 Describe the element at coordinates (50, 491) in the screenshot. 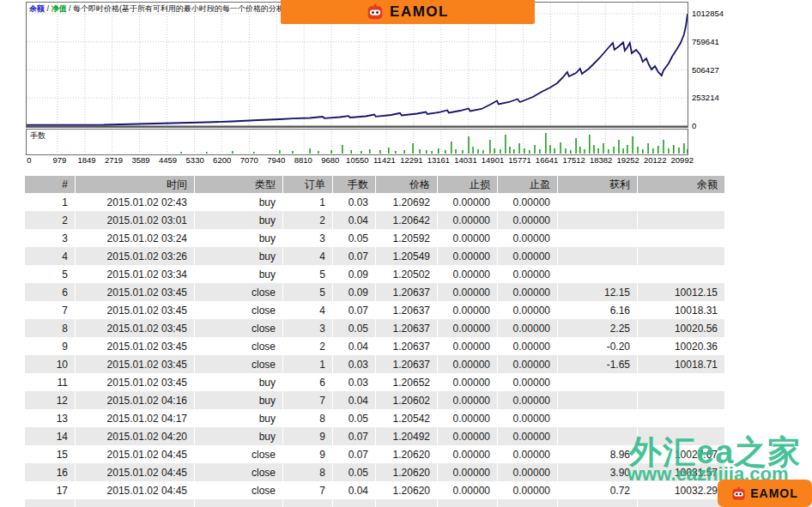

I see `table-cell: 17` at that location.